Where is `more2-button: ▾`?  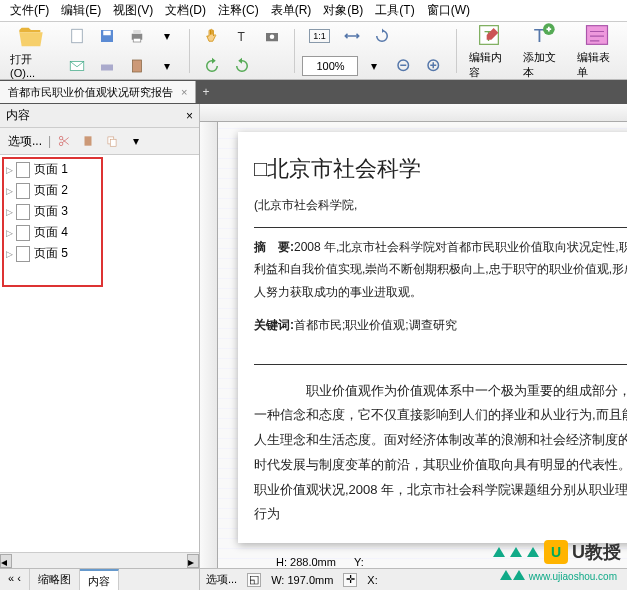
more2-button: ▾ is located at coordinates (167, 66).